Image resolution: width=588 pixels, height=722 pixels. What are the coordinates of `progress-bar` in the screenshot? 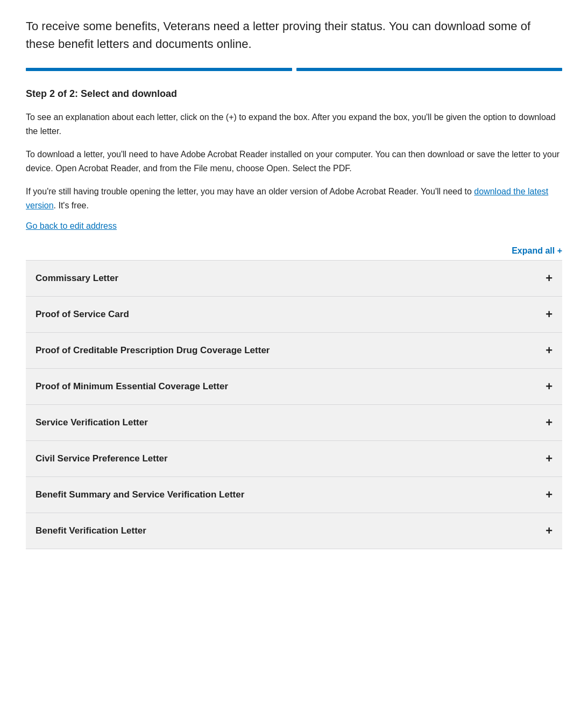 It's located at (294, 69).